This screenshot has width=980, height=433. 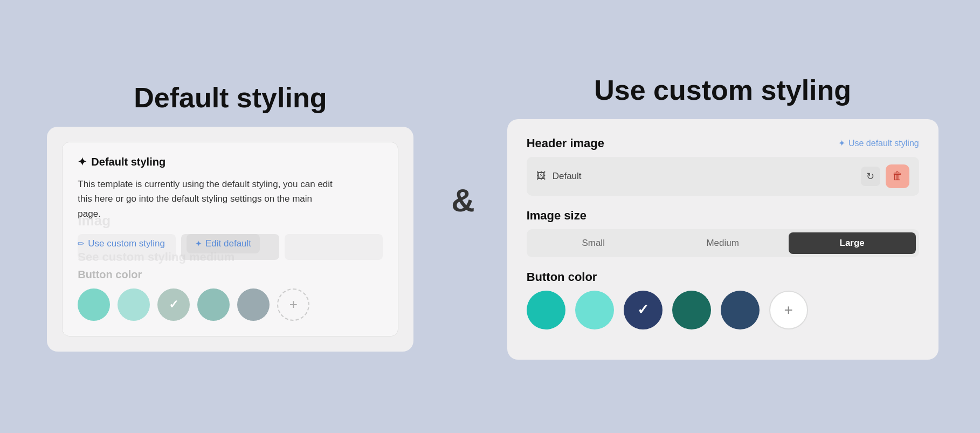 What do you see at coordinates (230, 98) in the screenshot?
I see `left-title: Default styling` at bounding box center [230, 98].